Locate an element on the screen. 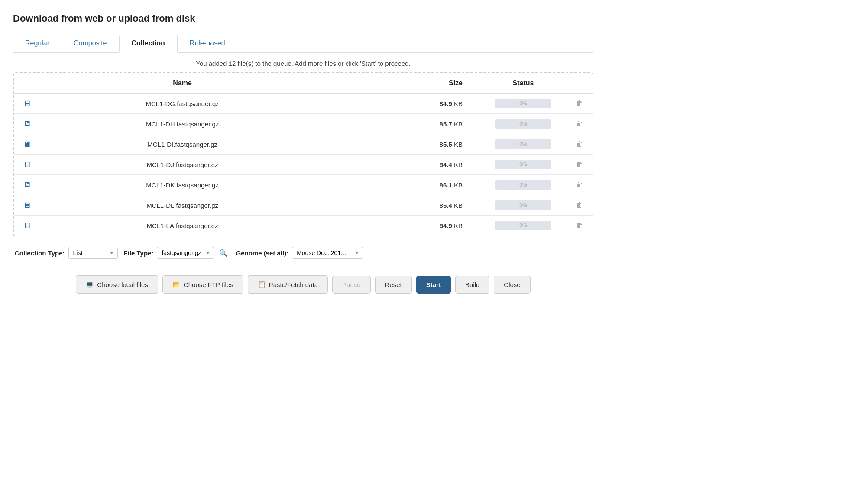 Image resolution: width=842 pixels, height=504 pixels. file-name-cell: MCL1-DK.fastqsanger.gz is located at coordinates (182, 185).